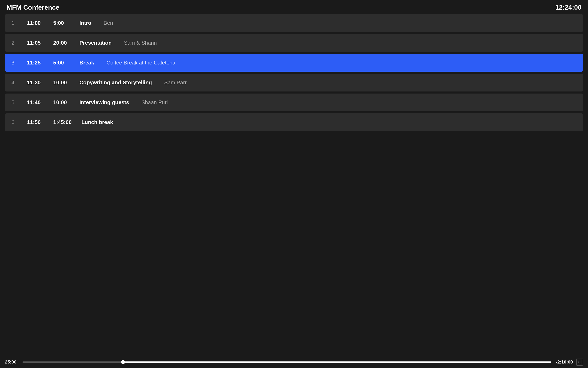 The height and width of the screenshot is (368, 588). What do you see at coordinates (294, 102) in the screenshot?
I see `schedule-item-5: 5 11:40 10:00 Interviewing guests Shaan …` at bounding box center [294, 102].